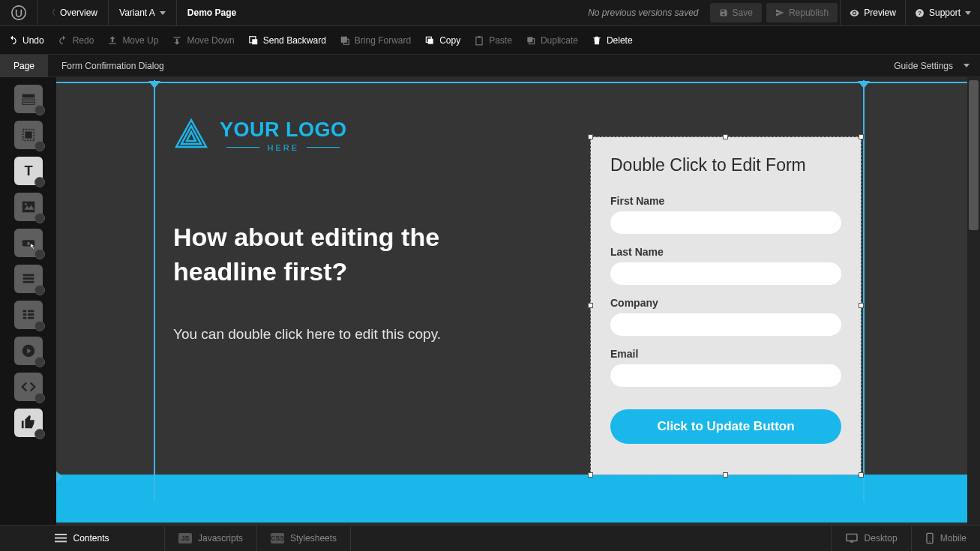  Describe the element at coordinates (802, 13) in the screenshot. I see `republish-button: Republish` at that location.